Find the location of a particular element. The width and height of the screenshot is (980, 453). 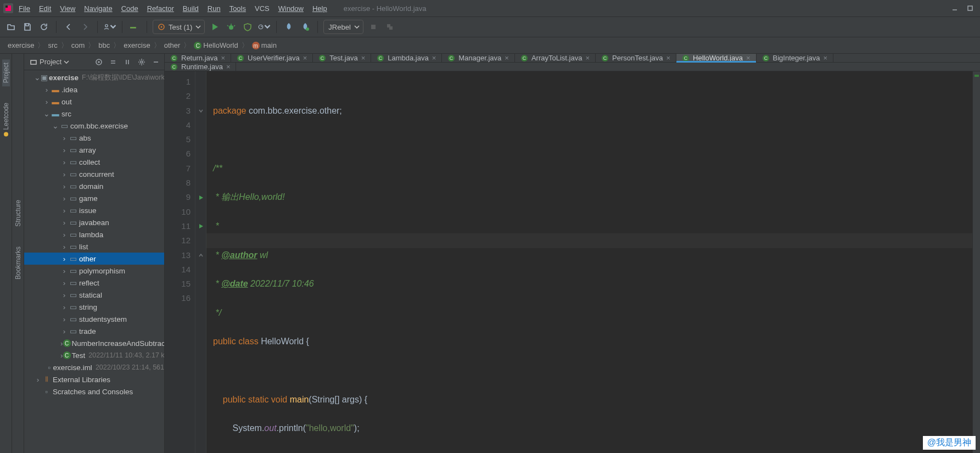

project-view-dropdown: Project is located at coordinates (49, 61).